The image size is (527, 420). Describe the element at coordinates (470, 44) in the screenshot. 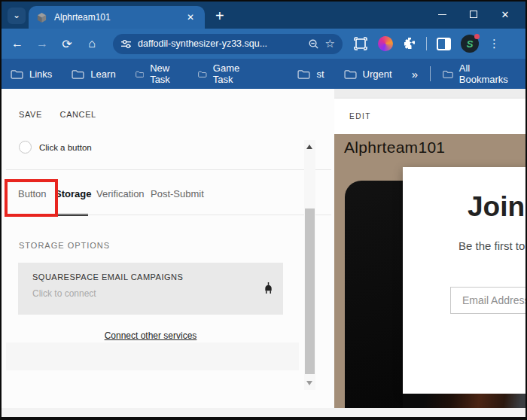

I see `avatar-letter: S` at that location.